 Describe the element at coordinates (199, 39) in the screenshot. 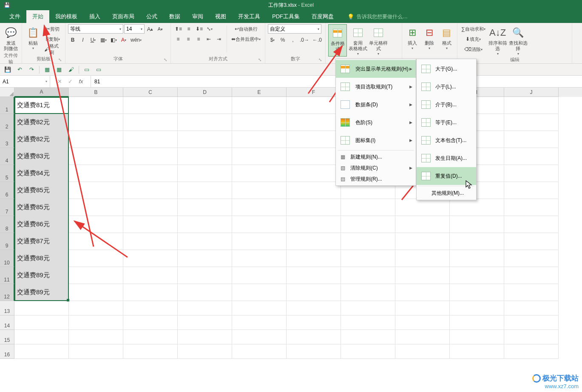

I see `align-right-button: ≡` at that location.